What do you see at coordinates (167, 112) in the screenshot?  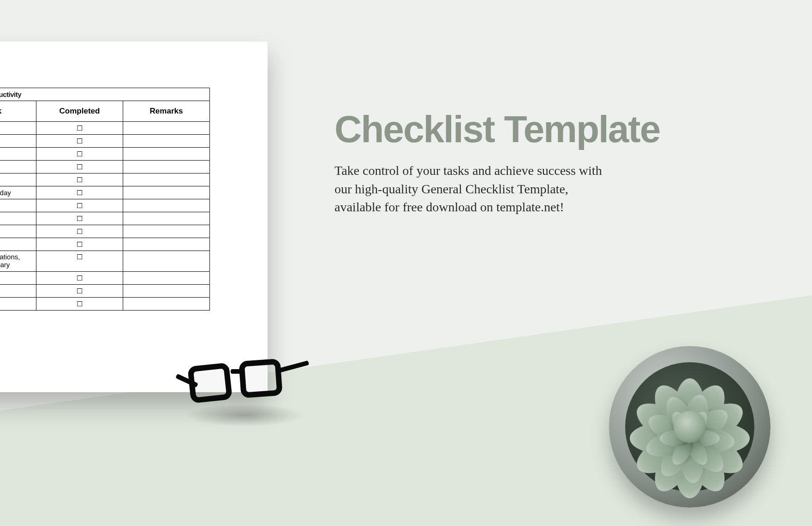 I see `column-header-remarks: Remarks` at bounding box center [167, 112].